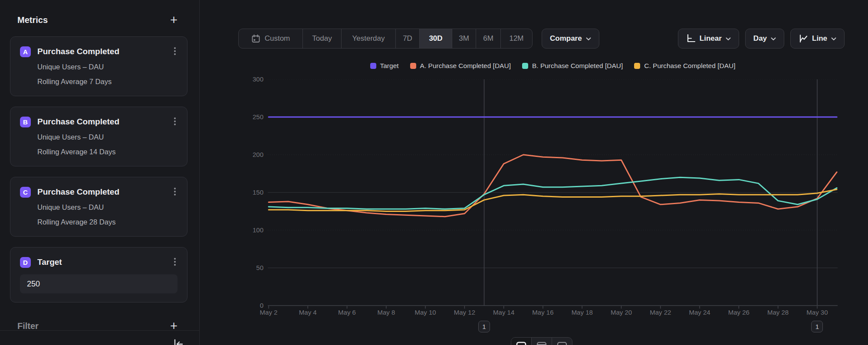  Describe the element at coordinates (685, 66) in the screenshot. I see `legend-item: C. Purchase Completed [DAU]` at that location.